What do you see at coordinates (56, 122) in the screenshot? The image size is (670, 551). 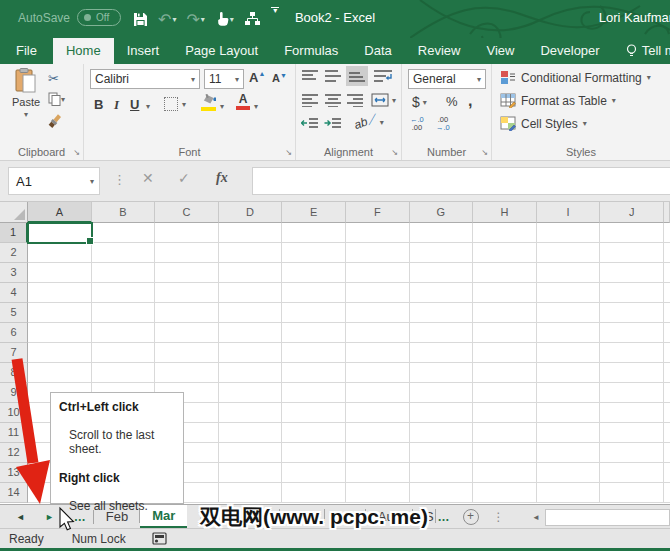 I see `format-painter-button` at bounding box center [56, 122].